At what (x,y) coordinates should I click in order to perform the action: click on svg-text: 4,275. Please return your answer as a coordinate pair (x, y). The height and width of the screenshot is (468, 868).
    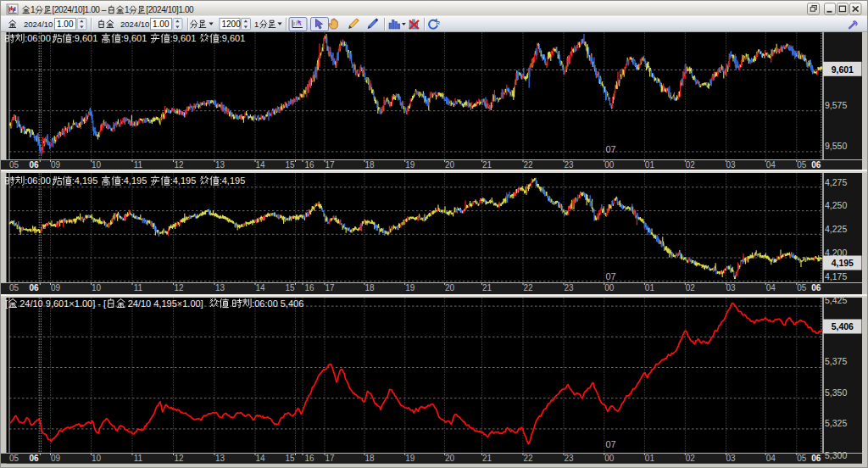
    Looking at the image, I should click on (836, 182).